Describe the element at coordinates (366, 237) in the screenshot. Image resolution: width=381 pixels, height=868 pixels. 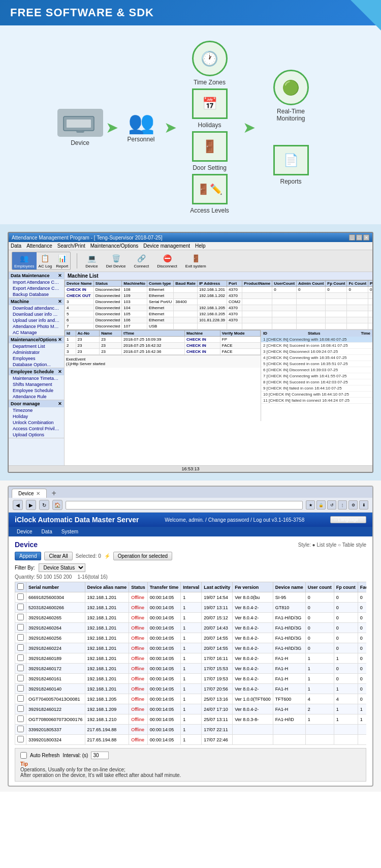
I see `win-close-btn: ✕` at that location.